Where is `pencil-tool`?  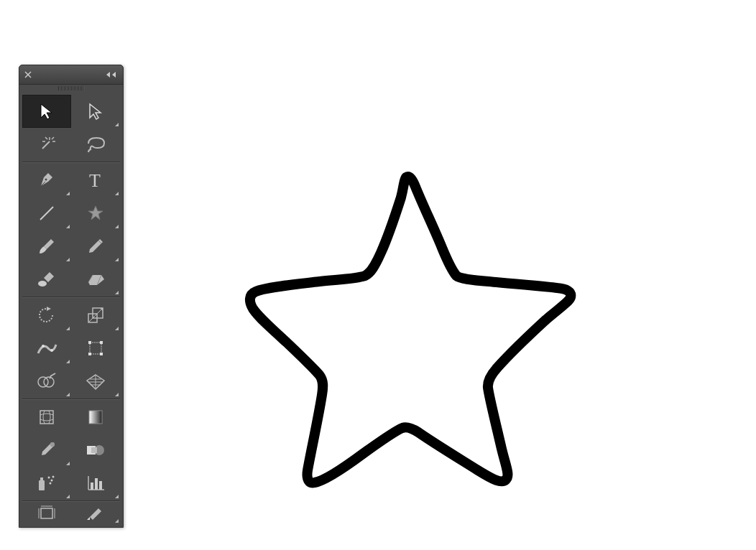 pencil-tool is located at coordinates (96, 246).